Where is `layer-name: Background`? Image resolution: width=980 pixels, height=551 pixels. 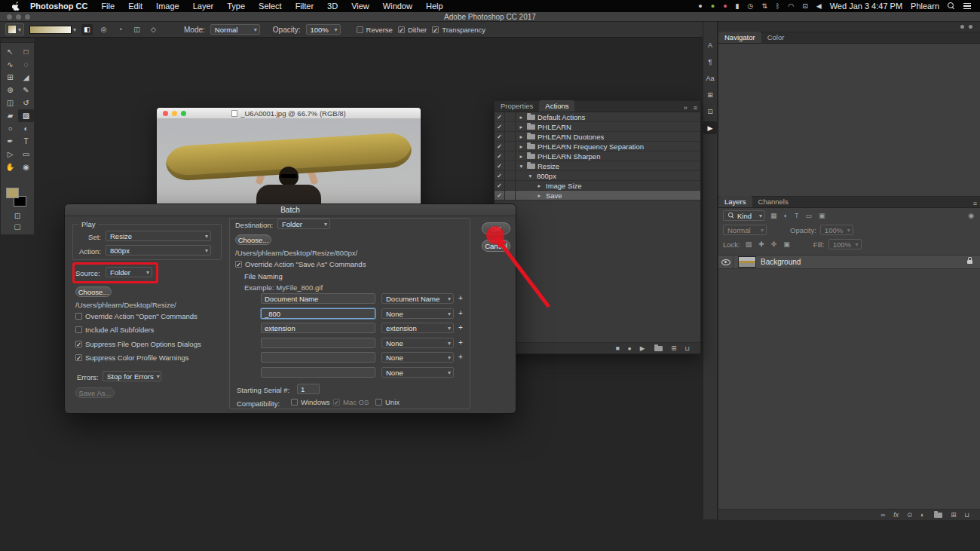 layer-name: Background is located at coordinates (781, 262).